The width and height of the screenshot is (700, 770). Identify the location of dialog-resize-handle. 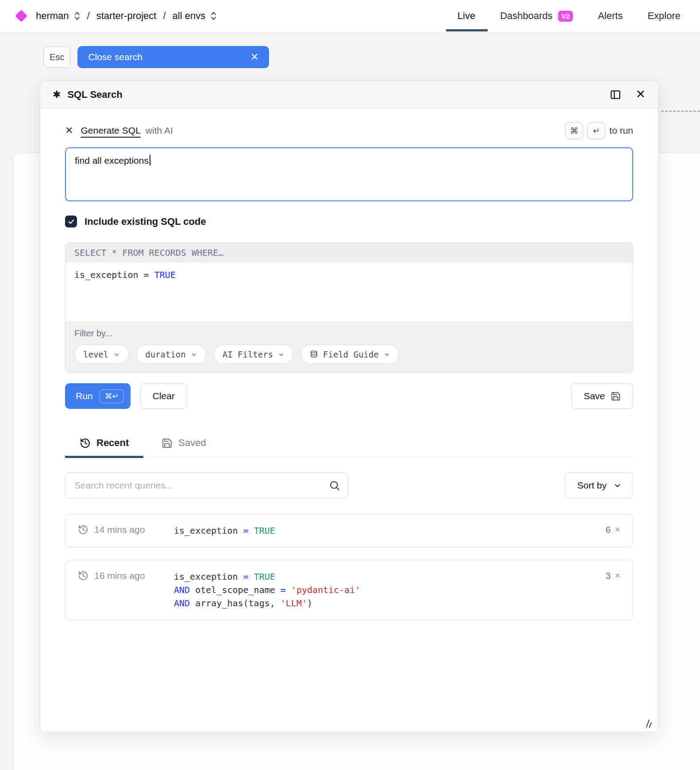
(648, 724).